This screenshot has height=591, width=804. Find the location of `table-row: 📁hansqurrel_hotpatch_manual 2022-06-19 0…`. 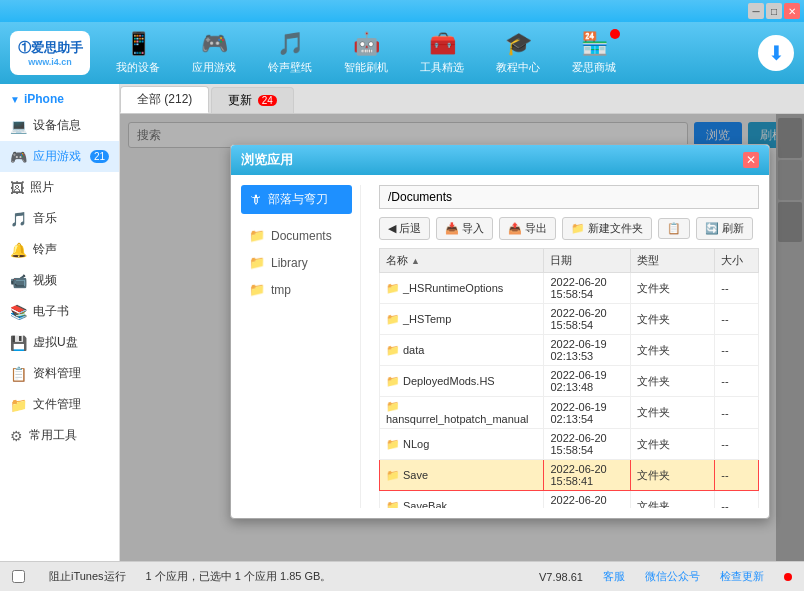

table-row: 📁hansqurrel_hotpatch_manual 2022-06-19 0… is located at coordinates (570, 413).